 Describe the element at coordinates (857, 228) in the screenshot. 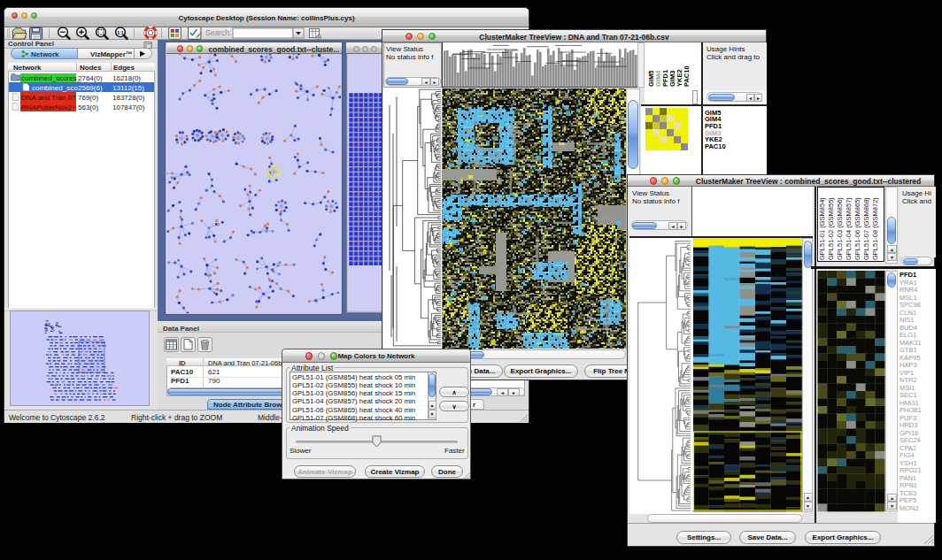

I see `svg-text: GPL51-06 (GSM865)` at that location.